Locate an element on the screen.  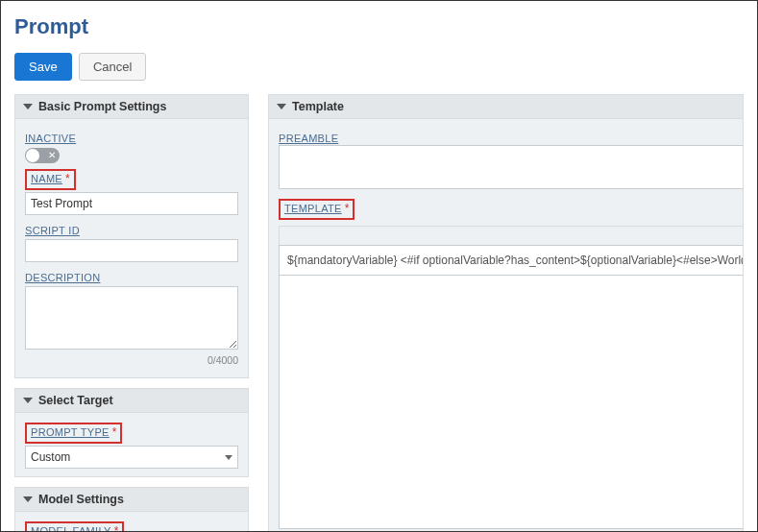
template-editor: ${mandatoryVariable} <#if optionalVariab… is located at coordinates (511, 260).